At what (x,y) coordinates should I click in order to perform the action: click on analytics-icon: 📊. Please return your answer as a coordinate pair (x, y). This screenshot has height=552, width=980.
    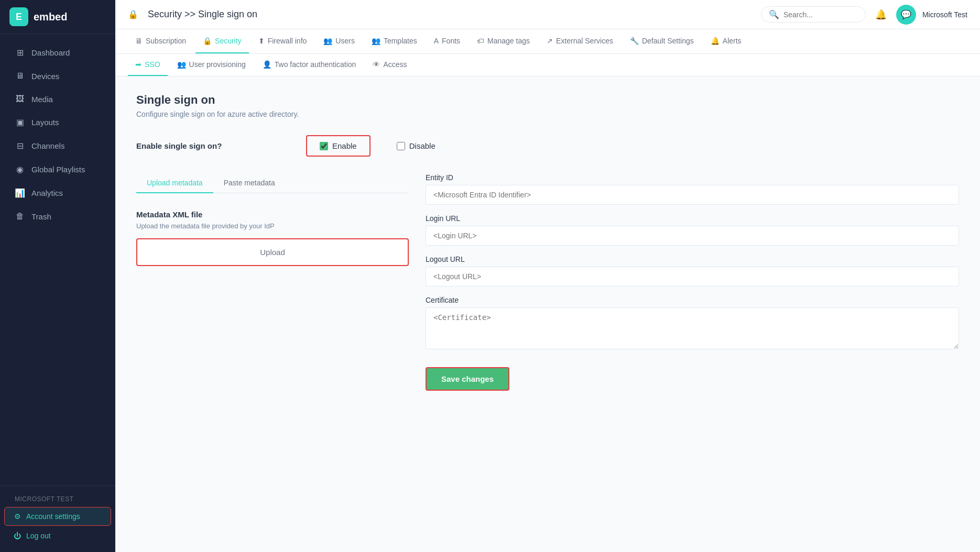
    Looking at the image, I should click on (20, 193).